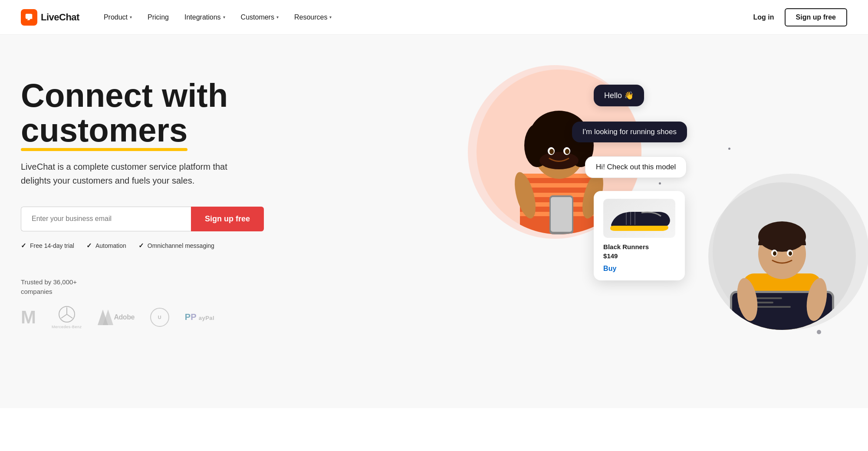  I want to click on nav-product: Product ▾, so click(118, 17).